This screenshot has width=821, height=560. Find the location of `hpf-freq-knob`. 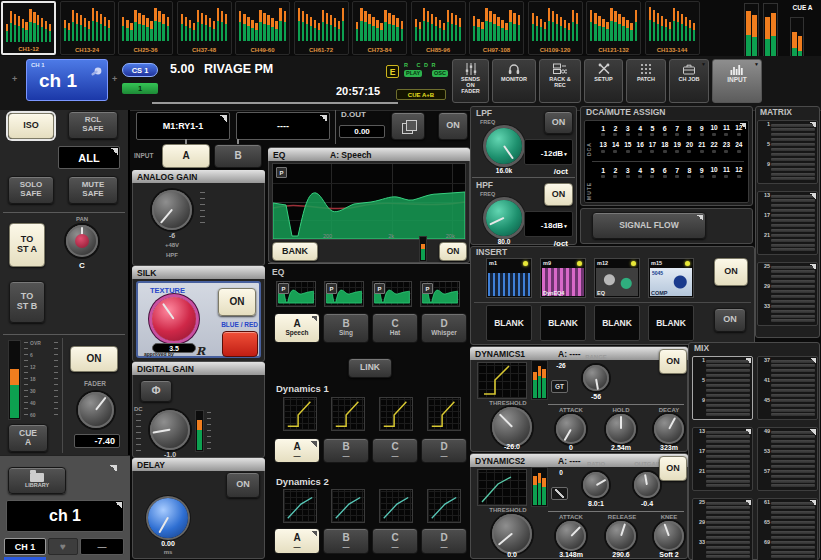

hpf-freq-knob is located at coordinates (504, 218).